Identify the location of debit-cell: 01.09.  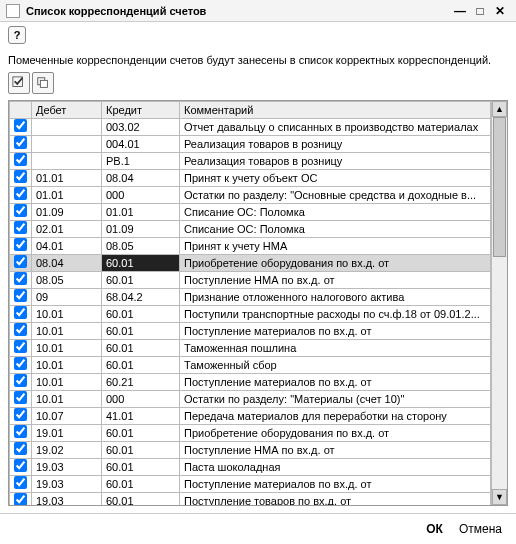
(67, 212).